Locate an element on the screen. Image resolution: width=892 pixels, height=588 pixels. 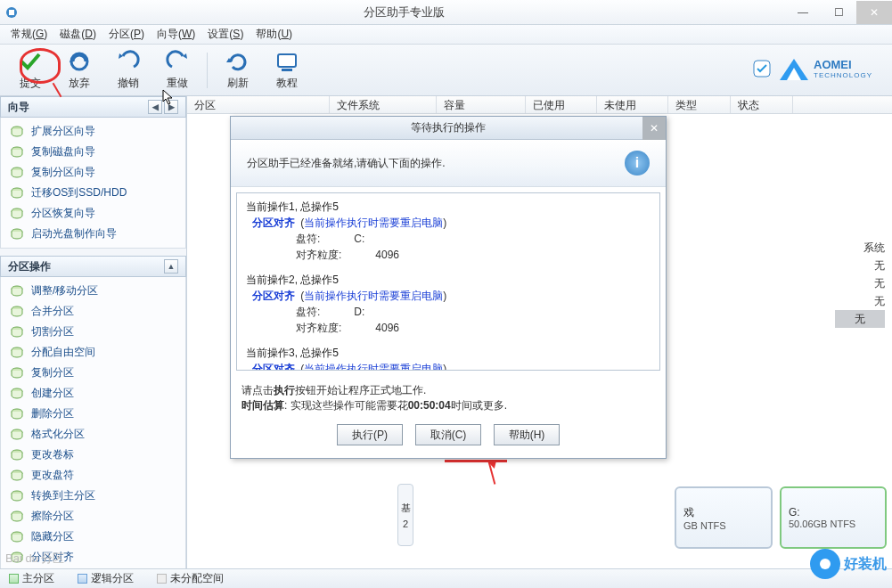
info-cell-selected: 无 is located at coordinates (860, 319).